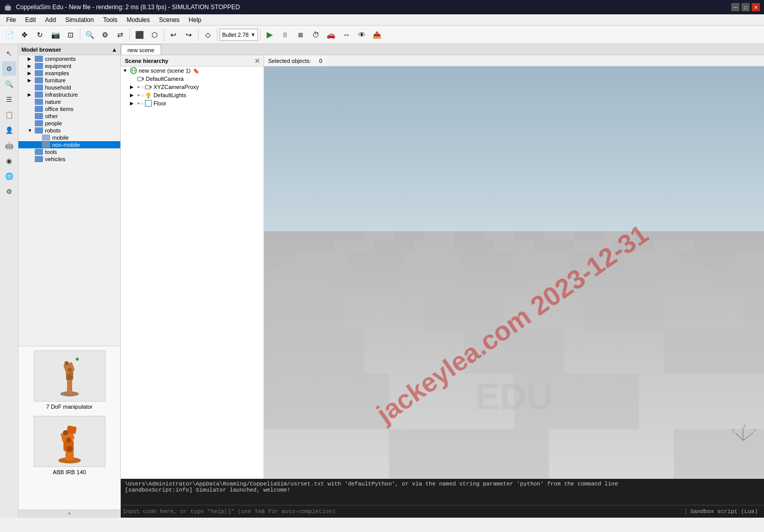 This screenshot has width=764, height=532. I want to click on tree-item-household: household, so click(70, 87).